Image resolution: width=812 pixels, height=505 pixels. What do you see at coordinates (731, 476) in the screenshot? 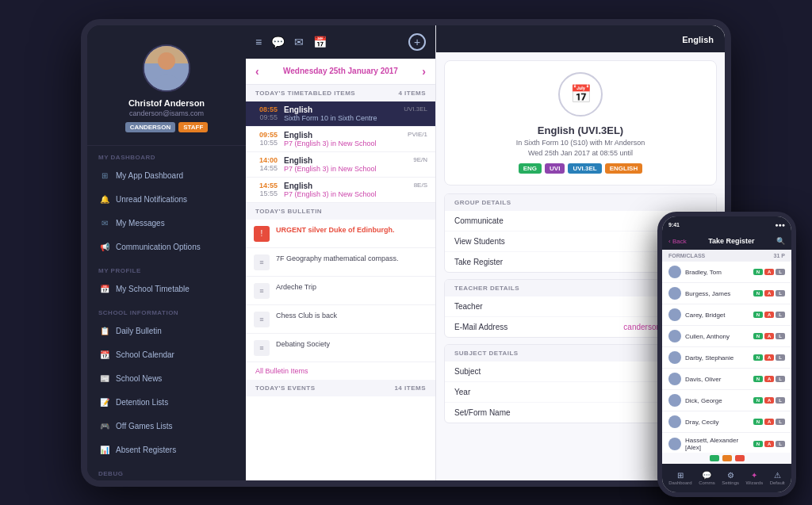
I see `footer-settings-icon: ⚙` at bounding box center [731, 476].